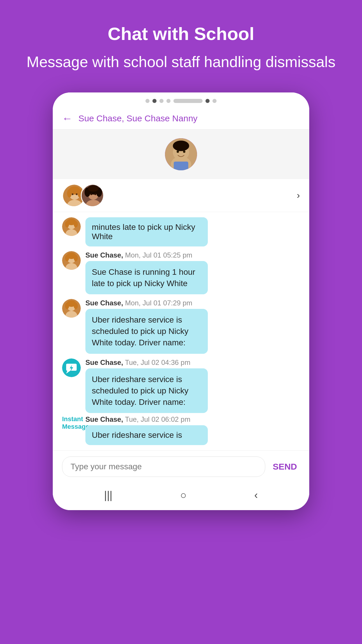 The width and height of the screenshot is (362, 644). Describe the element at coordinates (147, 232) in the screenshot. I see `msg-bubble-0-partial: minutes late to pick up Nicky White` at that location.